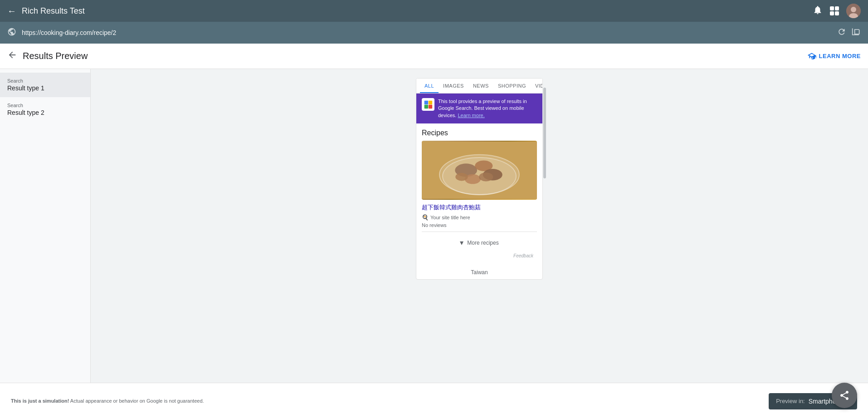 The width and height of the screenshot is (868, 419). I want to click on banner-icon, so click(428, 104).